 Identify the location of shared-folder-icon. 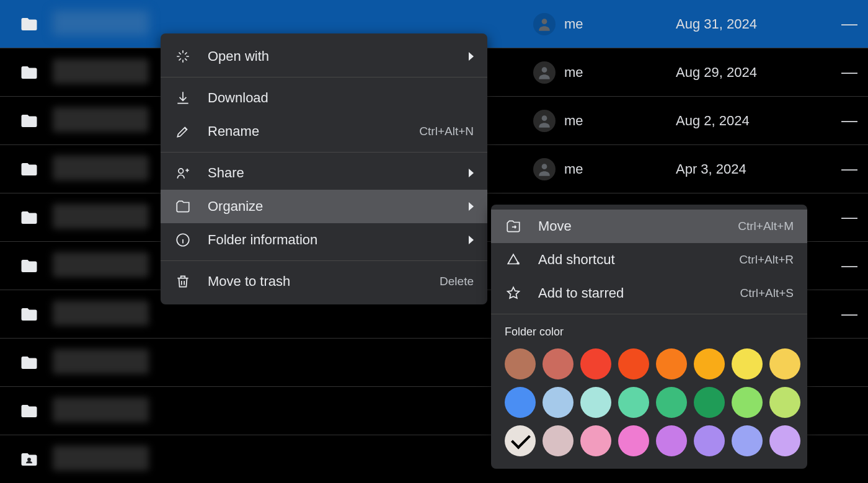
(36, 459).